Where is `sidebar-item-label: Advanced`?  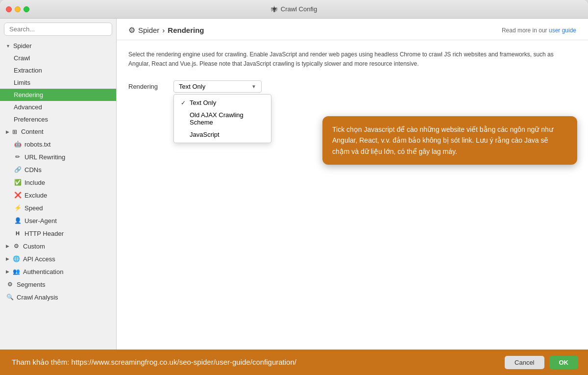 sidebar-item-label: Advanced is located at coordinates (28, 107).